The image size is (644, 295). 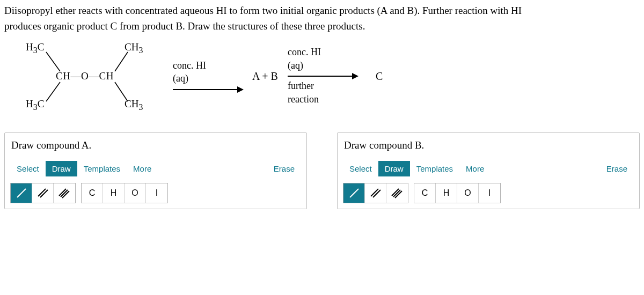 I want to click on question-text: Diisopropyl ether reacts with concentrat…, so click(x=322, y=18).